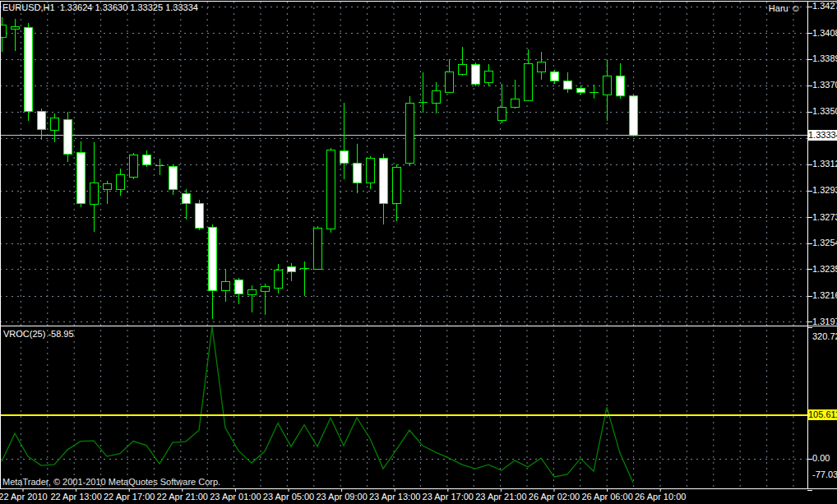 This screenshot has height=504, width=837. What do you see at coordinates (822, 414) in the screenshot?
I see `level-value-tag: 105.611` at bounding box center [822, 414].